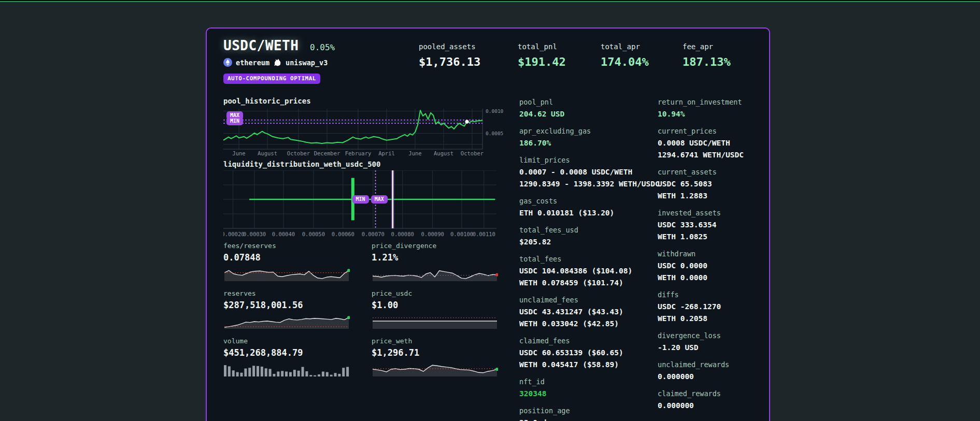 The width and height of the screenshot is (980, 421). Describe the element at coordinates (714, 172) in the screenshot. I see `stat-group-label: current_assets` at that location.